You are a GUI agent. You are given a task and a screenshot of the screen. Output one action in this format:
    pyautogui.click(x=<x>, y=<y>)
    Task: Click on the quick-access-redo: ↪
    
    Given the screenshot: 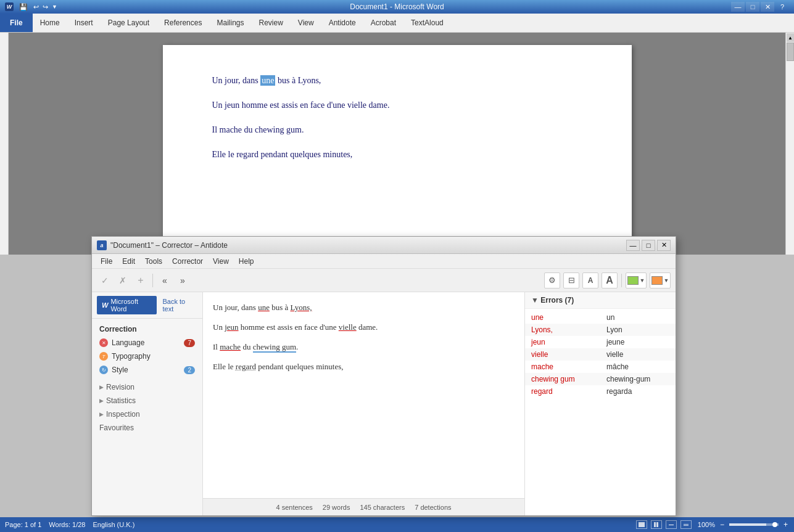 What is the action you would take?
    pyautogui.click(x=46, y=7)
    